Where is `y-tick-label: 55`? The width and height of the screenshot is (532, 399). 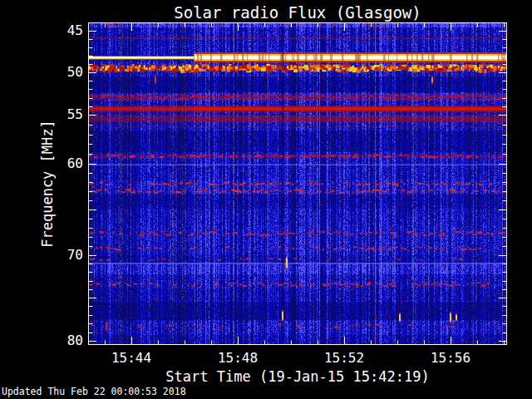
y-tick-label: 55 is located at coordinates (66, 115).